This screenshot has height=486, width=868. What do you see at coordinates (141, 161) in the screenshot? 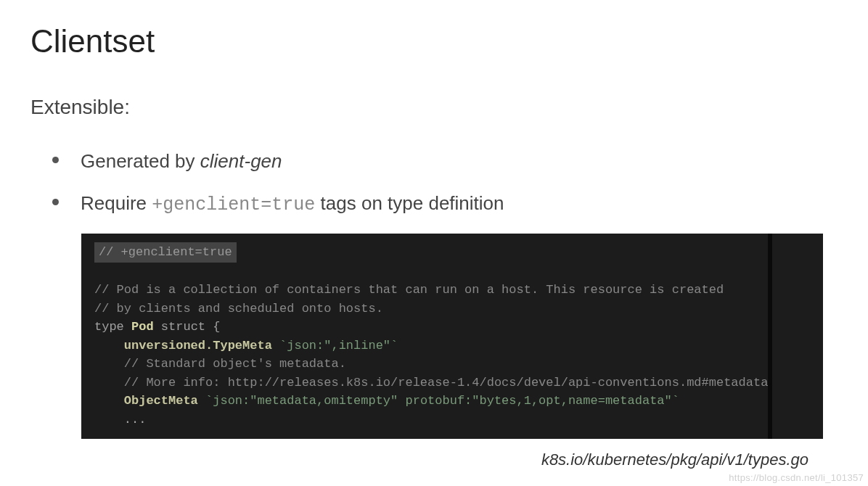
I see `bullet-1-prefix: Generated by` at bounding box center [141, 161].